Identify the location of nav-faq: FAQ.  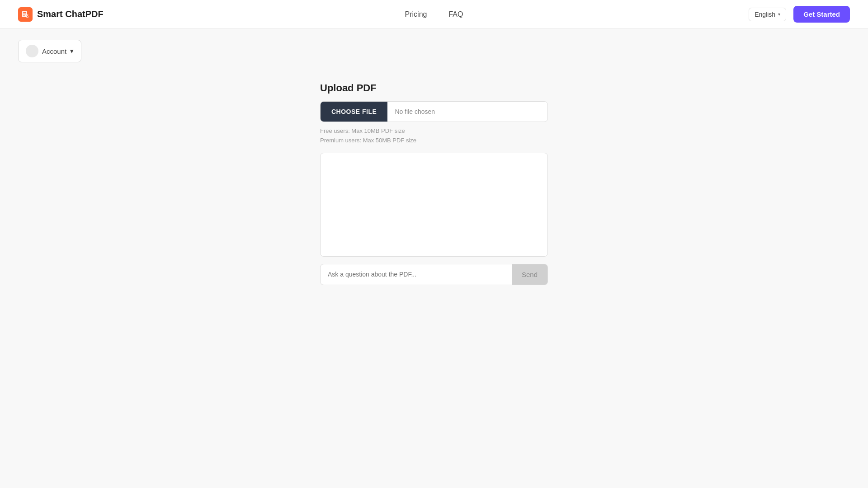
(456, 14).